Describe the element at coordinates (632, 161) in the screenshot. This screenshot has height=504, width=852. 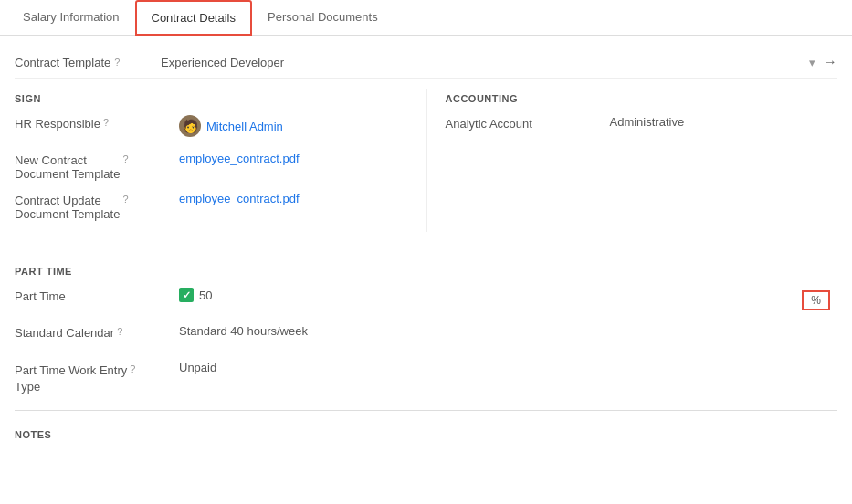
I see `accounting-column: ACCOUNTING Analytic Account Administrati…` at that location.